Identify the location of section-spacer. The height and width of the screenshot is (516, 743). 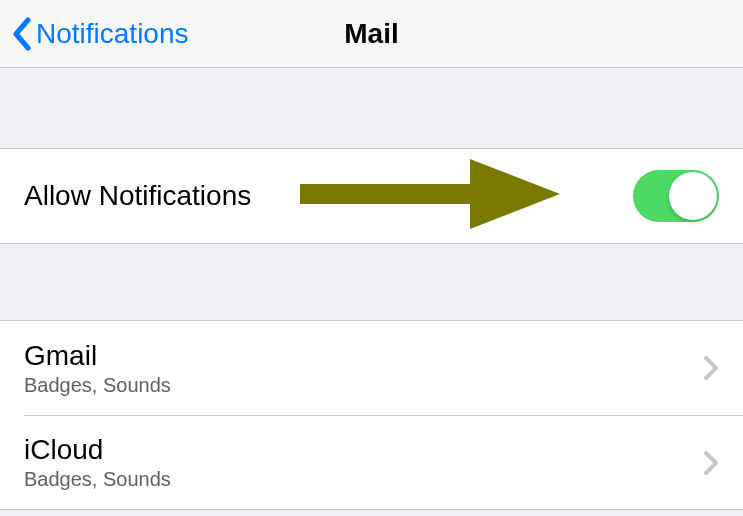
(372, 282).